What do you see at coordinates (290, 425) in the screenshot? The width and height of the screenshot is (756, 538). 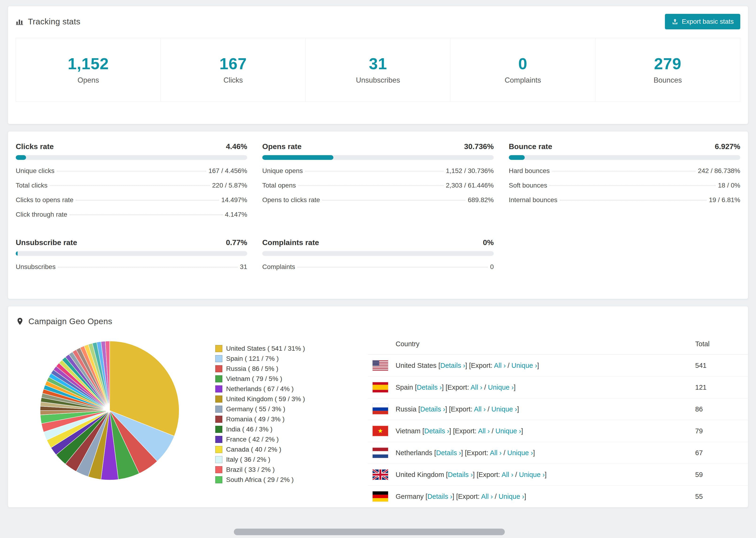 I see `geo-legend: United States ( 541 / 31% )Spain ( 121 /…` at bounding box center [290, 425].